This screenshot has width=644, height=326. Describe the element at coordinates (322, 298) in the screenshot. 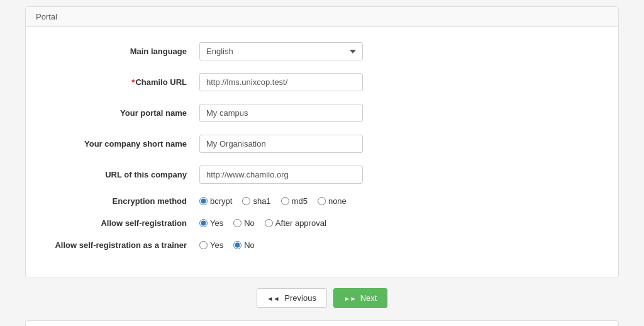

I see `button-area: Previous Next` at that location.